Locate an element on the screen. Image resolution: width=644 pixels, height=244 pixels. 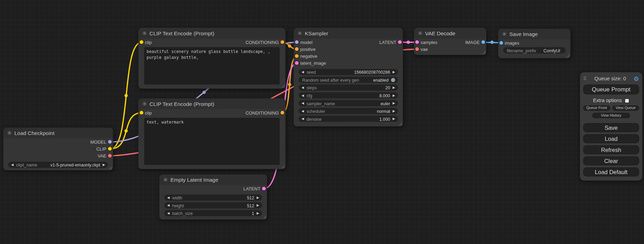
widget-width: ◀ width 512 ▶ is located at coordinates (213, 198).